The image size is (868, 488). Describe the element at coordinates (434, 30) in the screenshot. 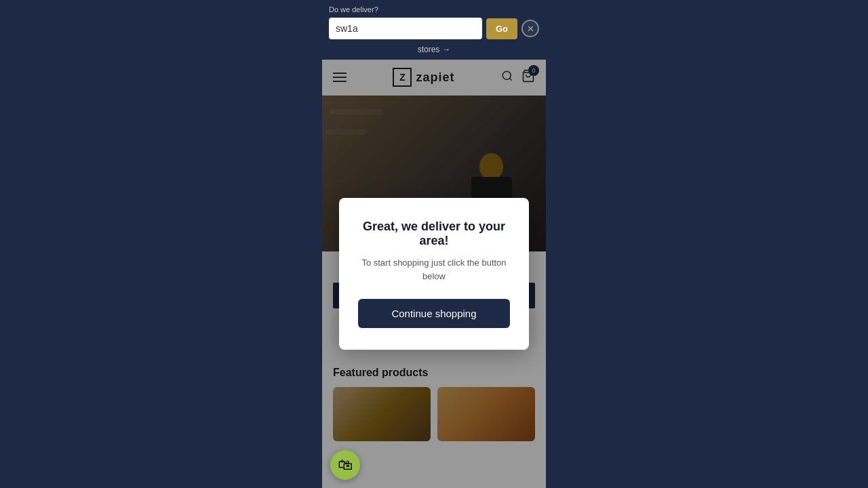

I see `delivery-bar: Do we deliver? Go ✕ stores →` at that location.